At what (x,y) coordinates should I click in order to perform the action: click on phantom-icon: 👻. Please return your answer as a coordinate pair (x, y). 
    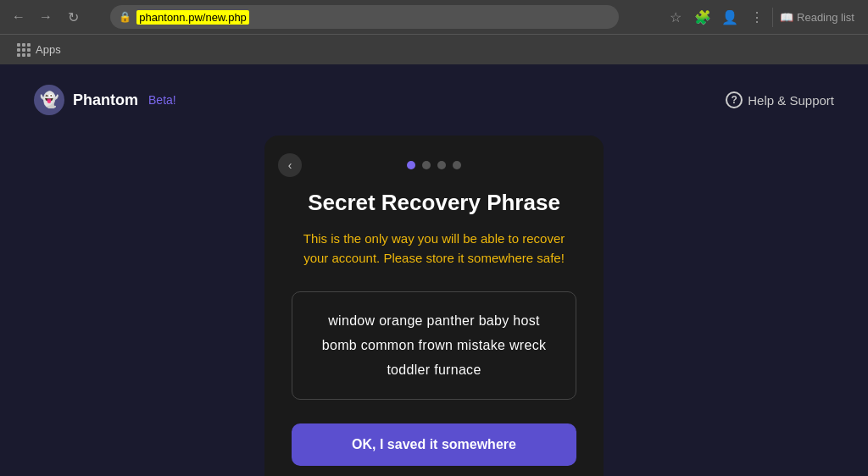
    Looking at the image, I should click on (49, 100).